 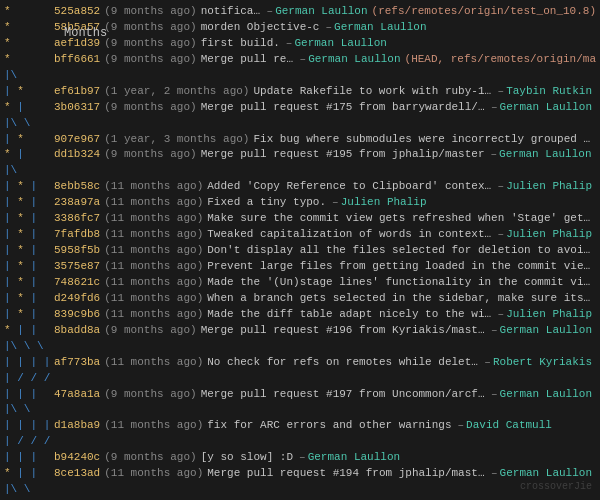 What do you see at coordinates (300, 251) in the screenshot?
I see `commit-line: | * | 5958f5b(11 months ago) Don't displ…` at bounding box center [300, 251].